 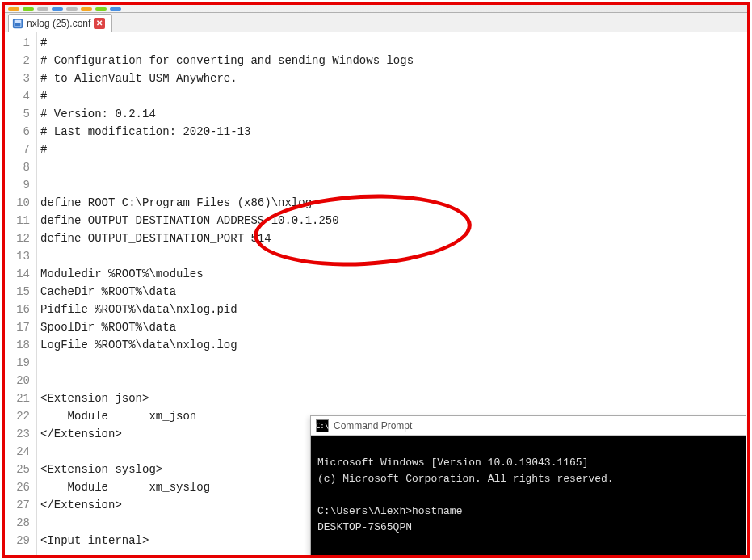 I want to click on tab-bar: nxlog (25).conf ✕, so click(x=376, y=23).